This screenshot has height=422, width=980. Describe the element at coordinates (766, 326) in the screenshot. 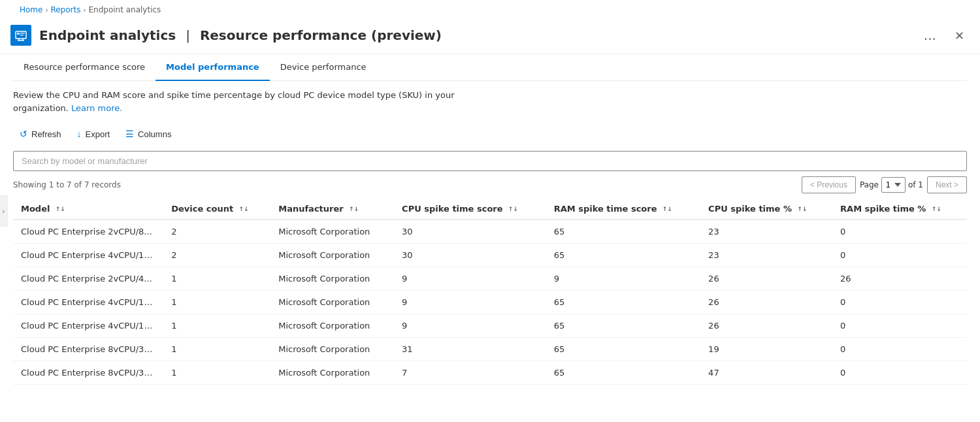

I see `cell-4-5: 26` at that location.